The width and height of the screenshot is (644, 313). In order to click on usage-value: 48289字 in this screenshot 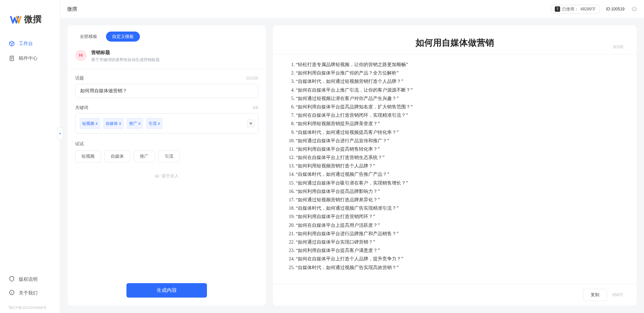, I will do `click(588, 9)`.